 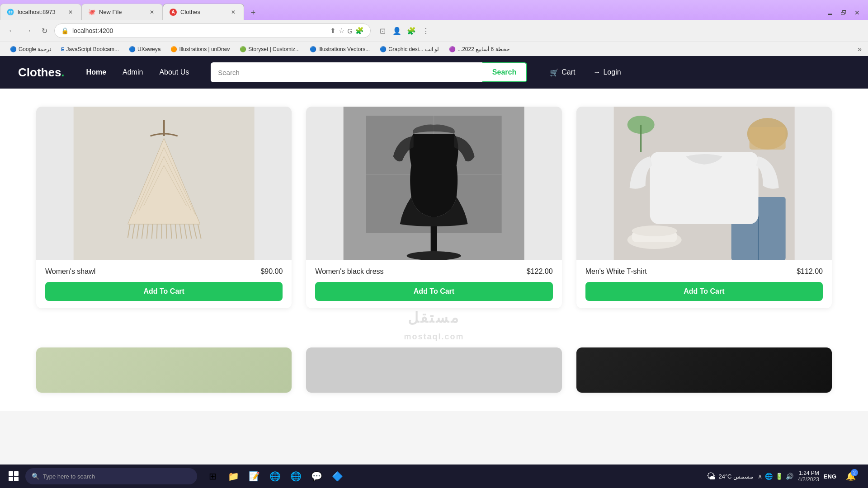 What do you see at coordinates (164, 291) in the screenshot?
I see `add-to-cart-0: Add To Cart` at bounding box center [164, 291].